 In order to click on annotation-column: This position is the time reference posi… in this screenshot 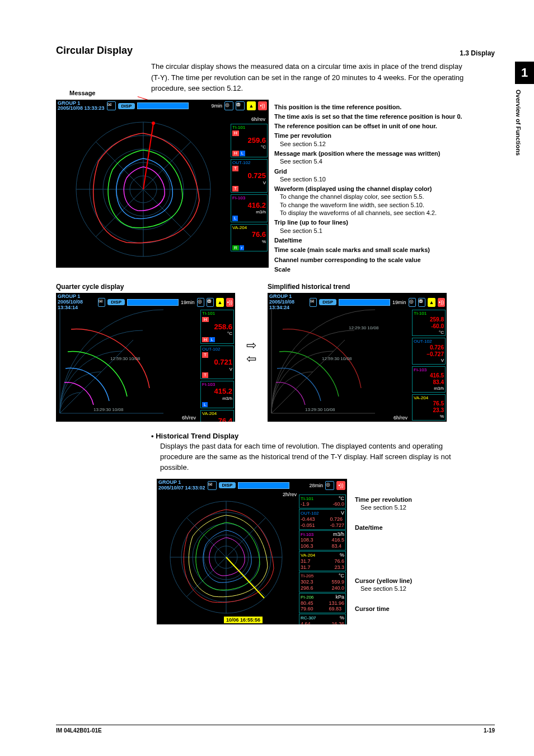, I will do `click(368, 189)`.